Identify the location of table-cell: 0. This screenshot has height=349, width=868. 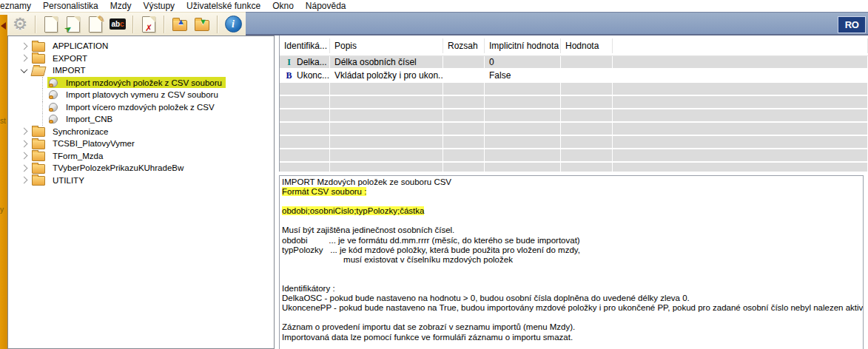
(522, 62).